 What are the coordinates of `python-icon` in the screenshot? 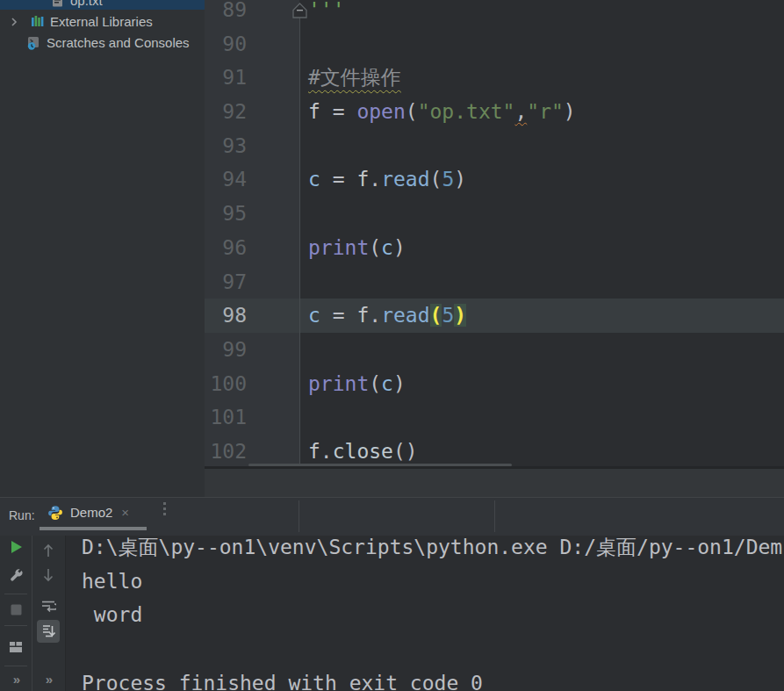 It's located at (55, 513).